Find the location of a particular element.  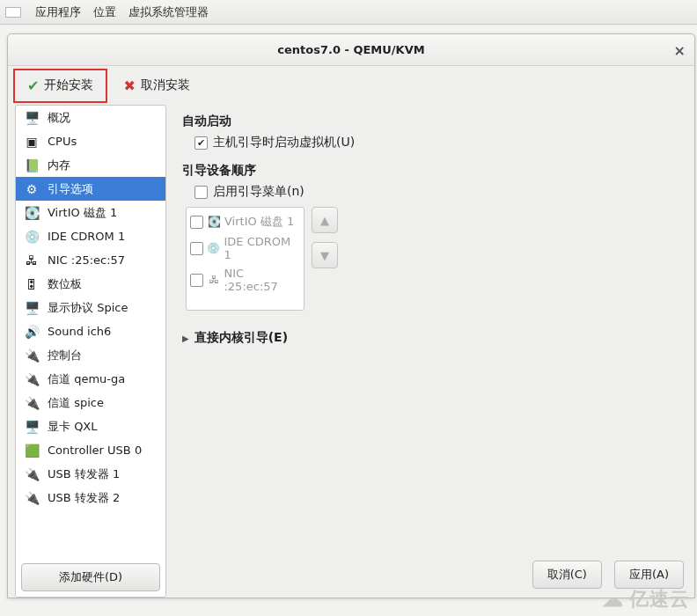

device-icon: 💿 is located at coordinates (214, 248).